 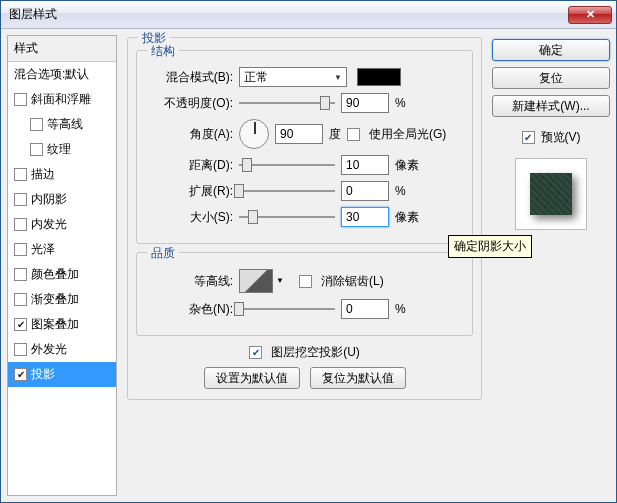 I want to click on sidebar-item-6: 光泽, so click(x=62, y=250).